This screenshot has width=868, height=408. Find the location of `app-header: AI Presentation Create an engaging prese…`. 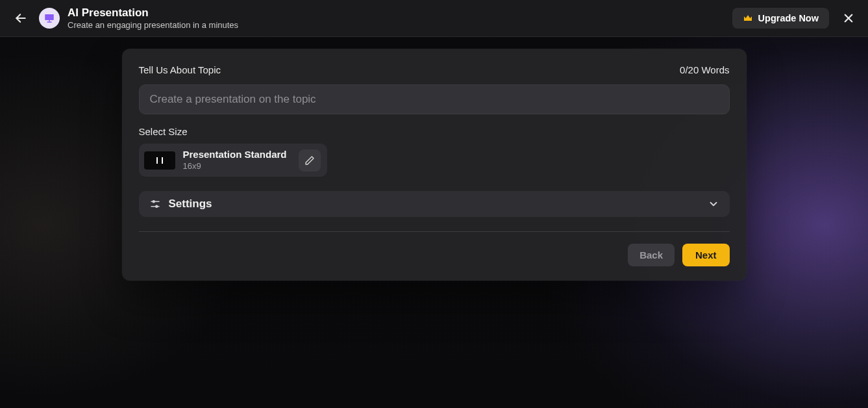

app-header: AI Presentation Create an engaging prese… is located at coordinates (434, 18).